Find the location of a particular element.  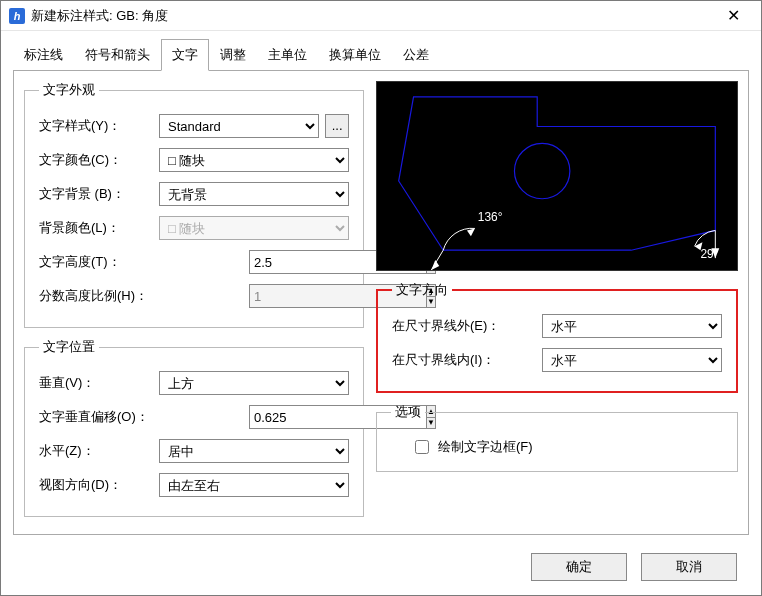

tab-primary-units: 主单位 is located at coordinates (288, 55).